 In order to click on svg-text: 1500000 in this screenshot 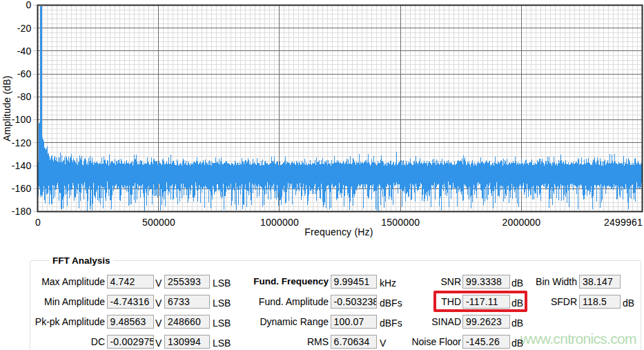, I will do `click(400, 222)`.